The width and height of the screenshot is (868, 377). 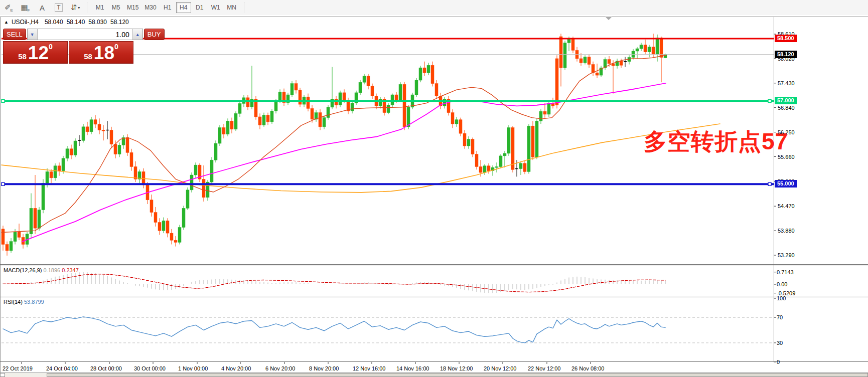 What do you see at coordinates (434, 375) in the screenshot?
I see `horizontal-scrollbar` at bounding box center [434, 375].